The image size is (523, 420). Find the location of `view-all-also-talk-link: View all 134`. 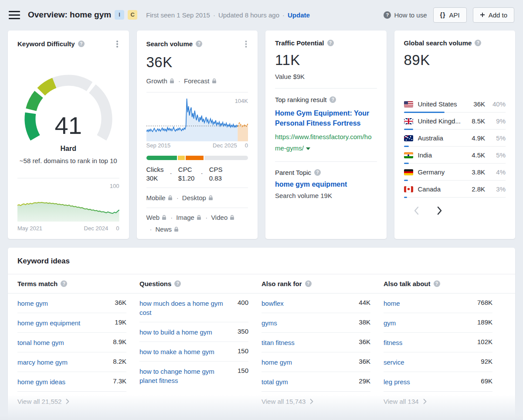

view-all-also-talk-link: View all 134 is located at coordinates (438, 401).